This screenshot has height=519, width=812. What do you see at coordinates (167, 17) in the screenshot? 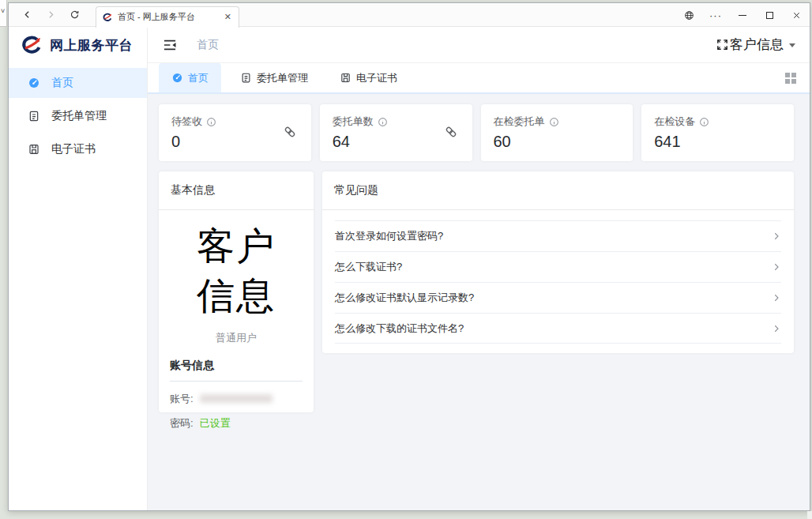
I see `browser-tab: 首页 - 网上服务平台 ✕` at bounding box center [167, 17].